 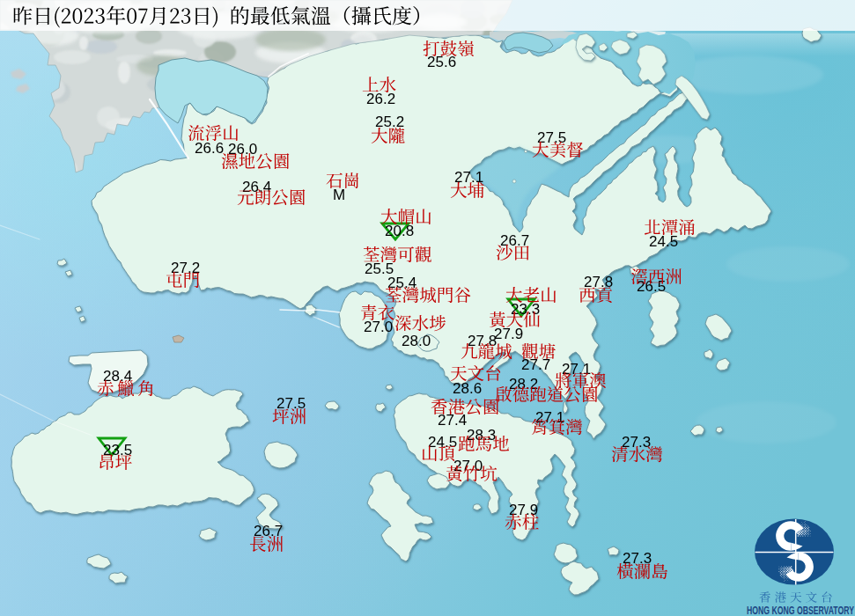 I want to click on svg-text: 28.0, so click(x=416, y=341).